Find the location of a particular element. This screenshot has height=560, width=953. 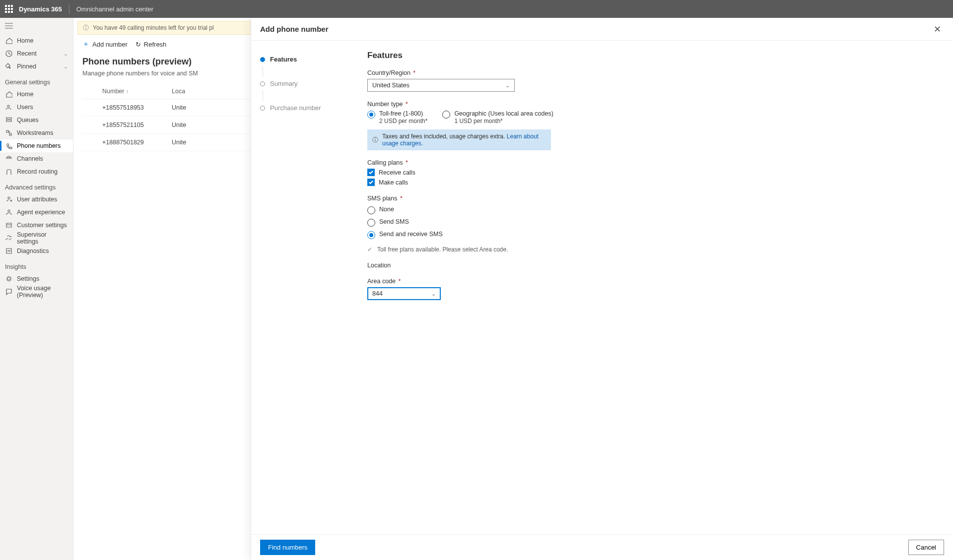

cell-number: +18557518953 is located at coordinates (127, 108).